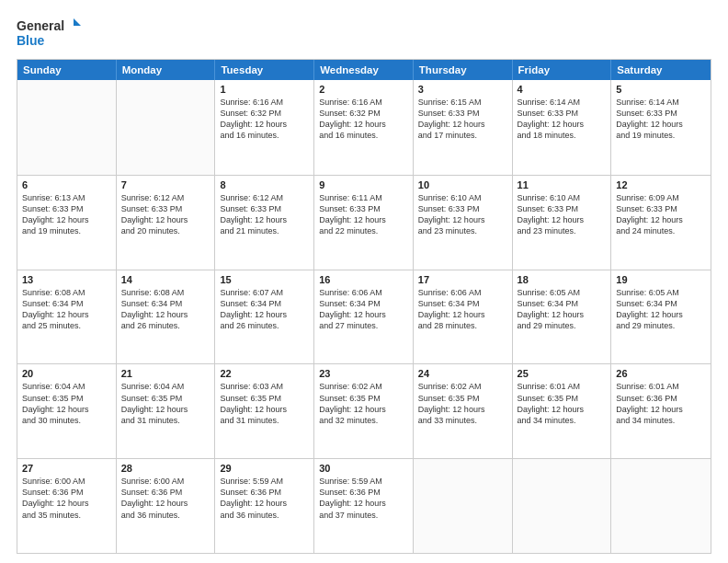 This screenshot has width=728, height=563. Describe the element at coordinates (166, 317) in the screenshot. I see `calendar-cell-14: 14Sunrise: 6:08 AMSunset: 6:34 PMDayligh…` at that location.